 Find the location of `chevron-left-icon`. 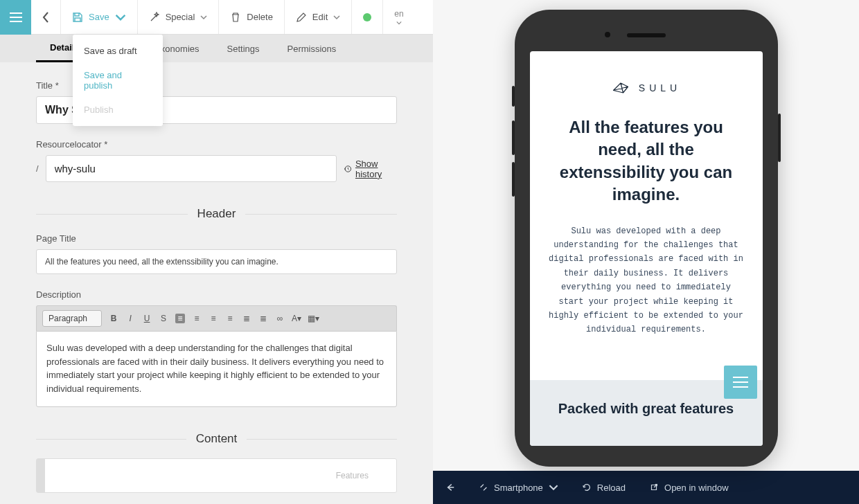

chevron-left-icon is located at coordinates (46, 17).